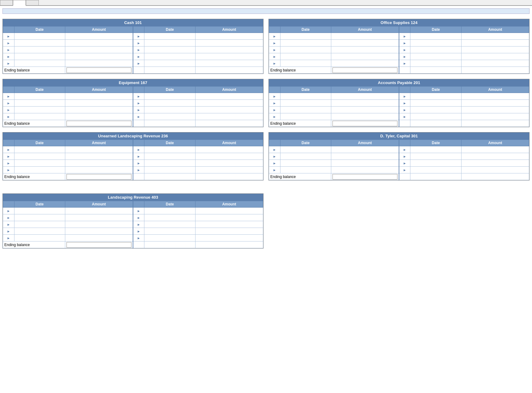 The height and width of the screenshot is (393, 532). Describe the element at coordinates (275, 117) in the screenshot. I see `arrow-left-accounts-payable-201-3: ►` at that location.